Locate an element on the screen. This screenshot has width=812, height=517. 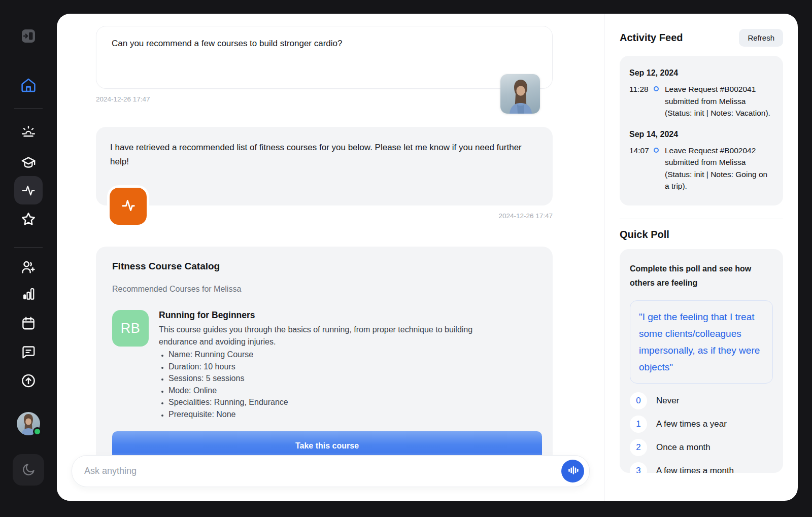
panel-divider is located at coordinates (701, 219).